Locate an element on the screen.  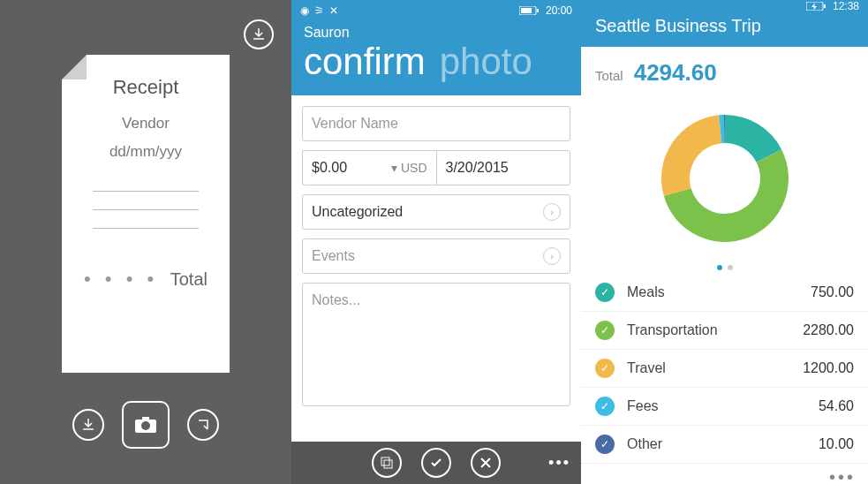
category-amount: 54.60 is located at coordinates (836, 406).